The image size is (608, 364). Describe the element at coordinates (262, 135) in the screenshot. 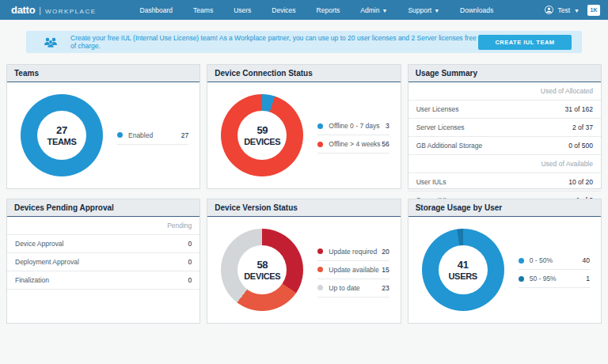

I see `device-connection-donut-chart: 59 DEVICES` at that location.